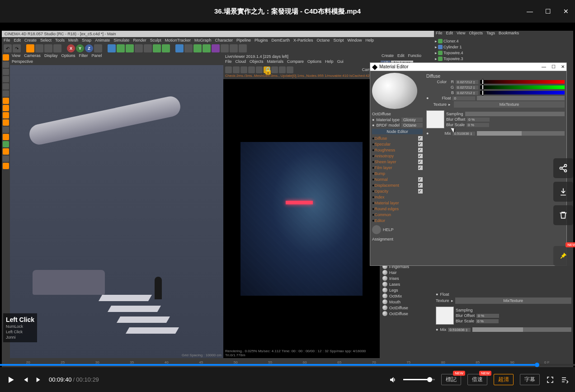 This screenshot has height=392, width=575. What do you see at coordinates (329, 62) in the screenshot?
I see `lv-menu-help: Help` at bounding box center [329, 62].